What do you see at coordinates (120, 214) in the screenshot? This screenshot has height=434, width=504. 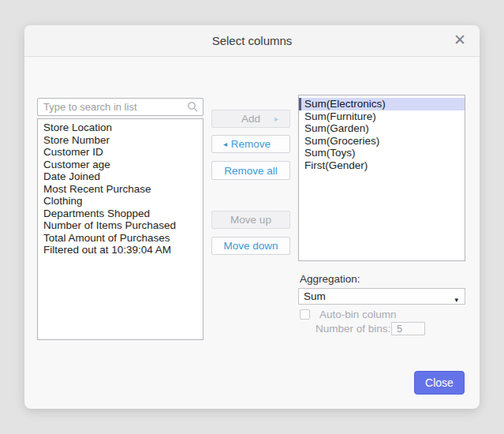 I see `available-column-row: Departments Shopped` at bounding box center [120, 214].